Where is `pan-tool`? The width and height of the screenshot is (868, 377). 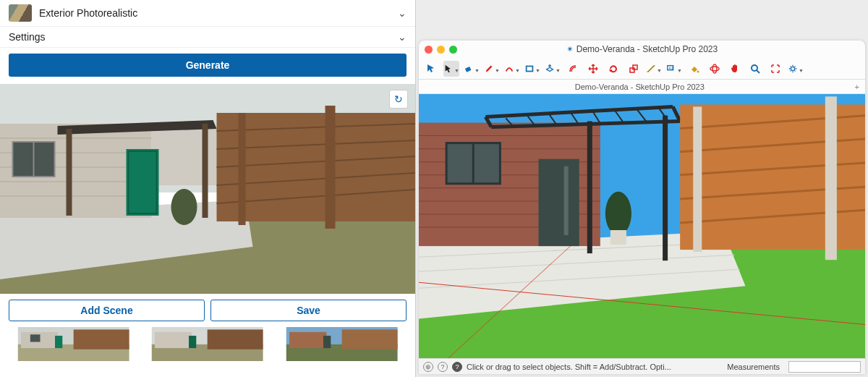
pan-tool is located at coordinates (735, 69).